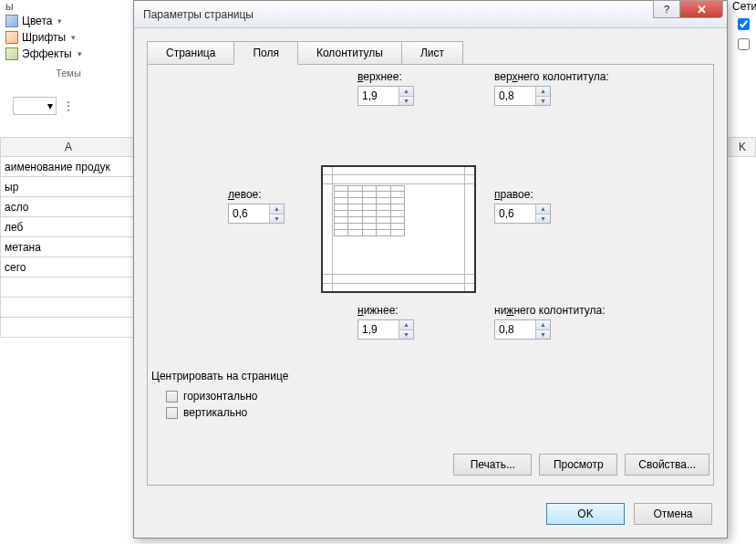  I want to click on ribbon-gridlines-group: Сети, so click(742, 27).